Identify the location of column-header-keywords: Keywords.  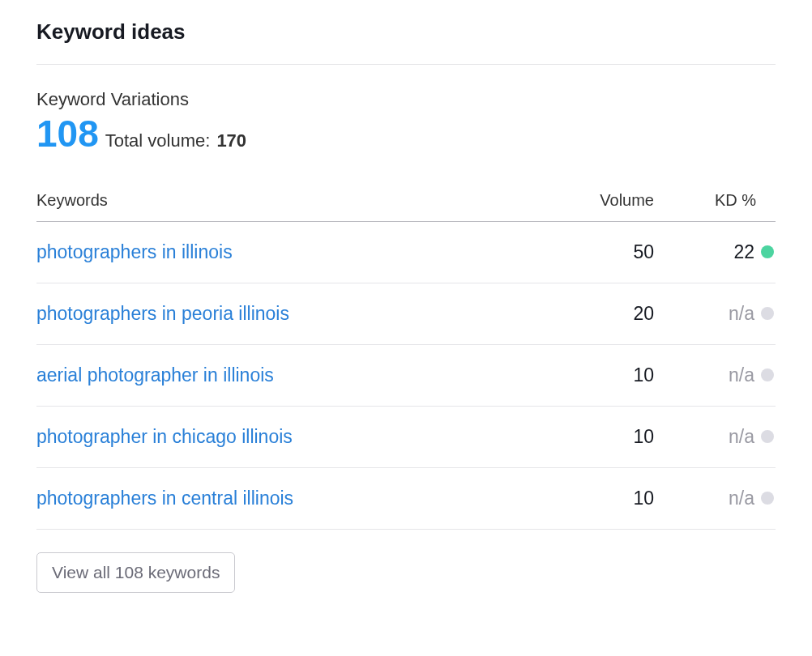
(288, 202).